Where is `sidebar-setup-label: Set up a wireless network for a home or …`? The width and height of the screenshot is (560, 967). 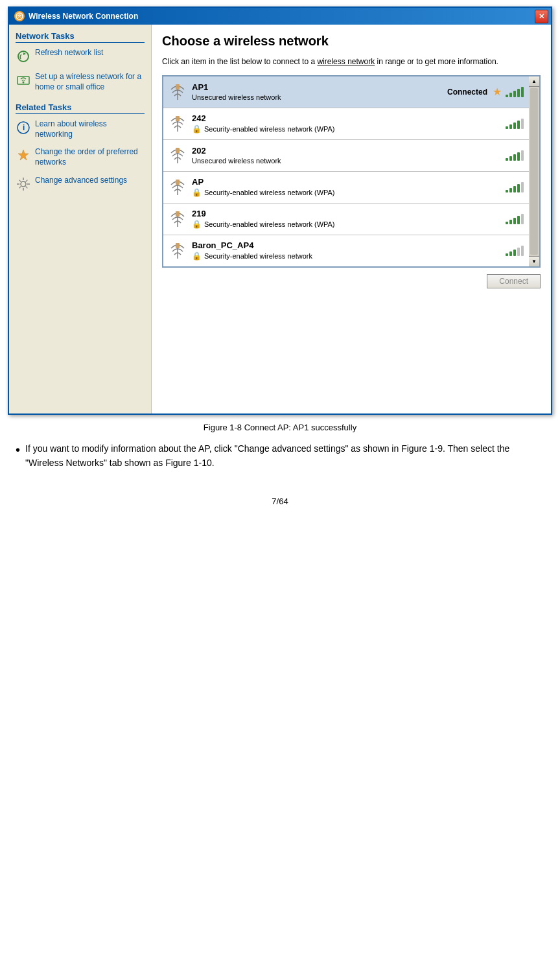
sidebar-setup-label: Set up a wireless network for a home or … is located at coordinates (89, 82).